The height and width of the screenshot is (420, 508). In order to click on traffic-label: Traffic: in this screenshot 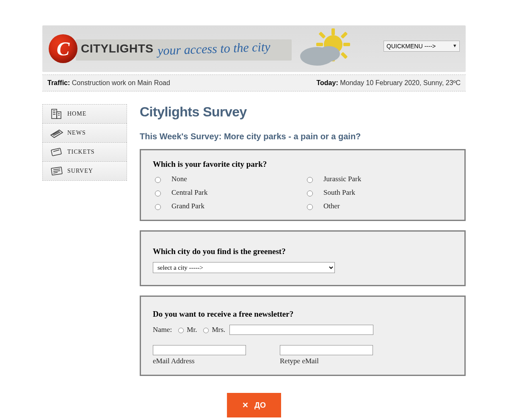, I will do `click(58, 83)`.